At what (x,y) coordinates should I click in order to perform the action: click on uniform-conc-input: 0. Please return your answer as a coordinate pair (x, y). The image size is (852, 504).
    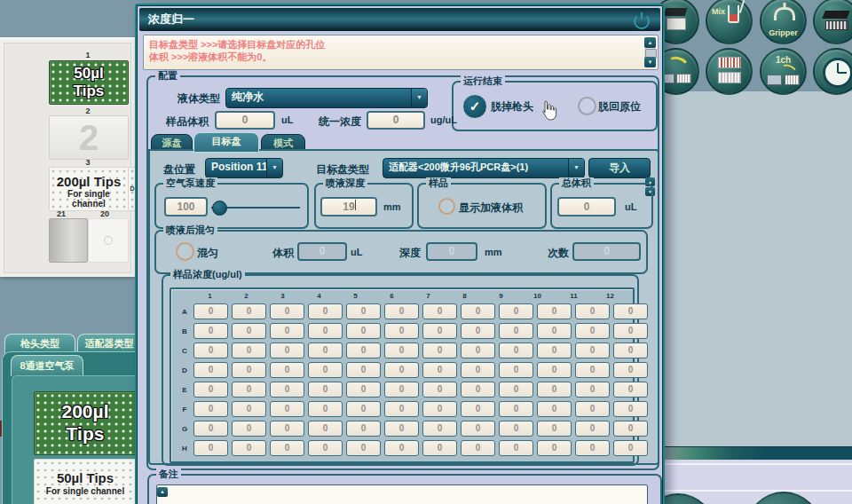
    Looking at the image, I should click on (396, 121).